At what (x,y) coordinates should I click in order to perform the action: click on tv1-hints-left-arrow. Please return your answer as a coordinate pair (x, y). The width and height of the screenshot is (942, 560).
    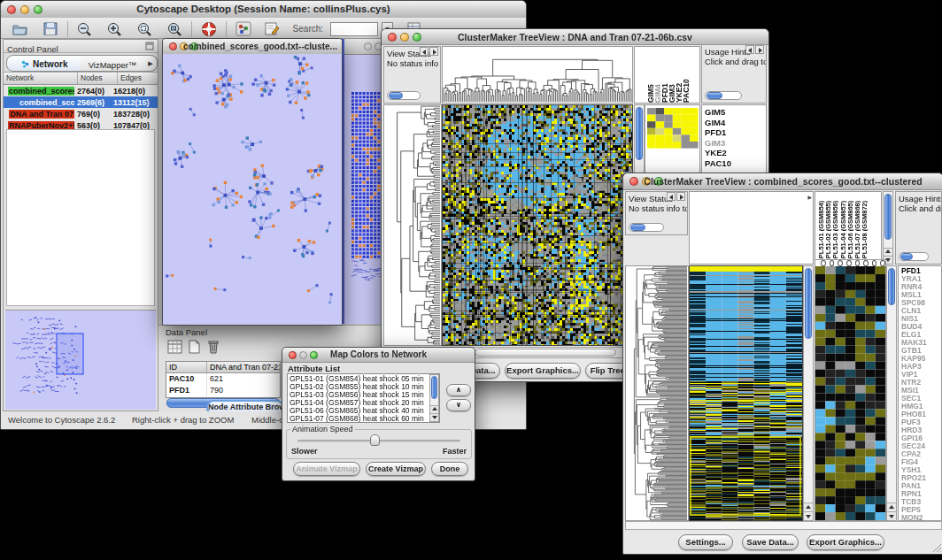
    Looking at the image, I should click on (750, 50).